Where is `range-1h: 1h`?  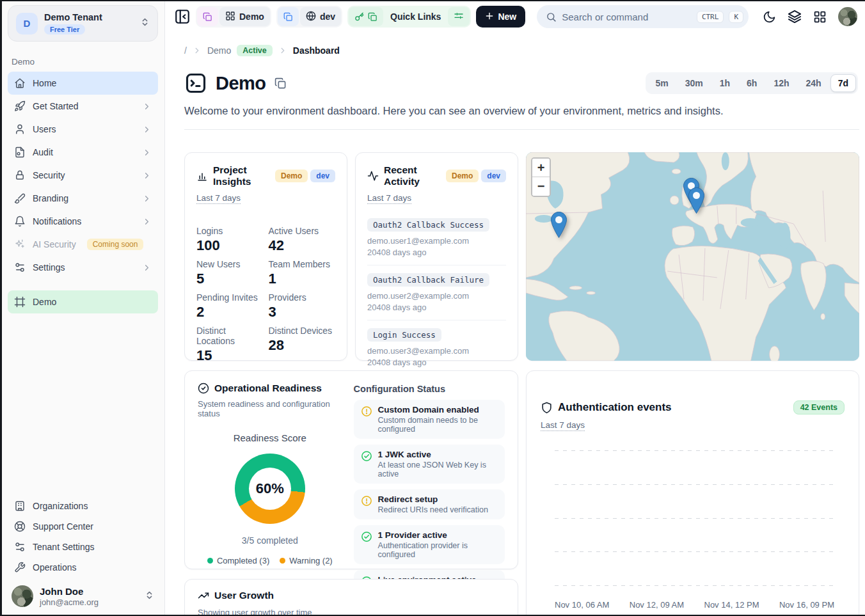 range-1h: 1h is located at coordinates (725, 83).